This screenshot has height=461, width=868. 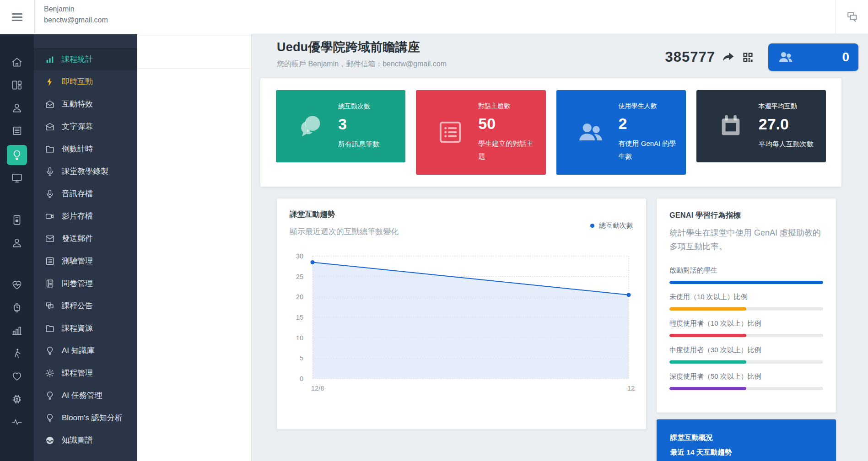 What do you see at coordinates (17, 155) in the screenshot?
I see `rail-item-lightbulb` at bounding box center [17, 155].